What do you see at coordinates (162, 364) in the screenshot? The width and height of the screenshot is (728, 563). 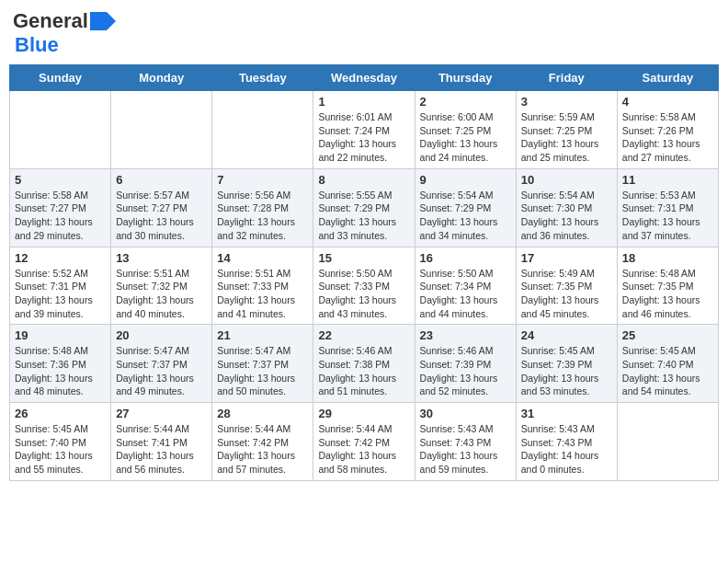 I see `calendar-cell: 20 Sunrise: 5:47 AMSunset: 7:37 PMDaylig…` at bounding box center [162, 364].